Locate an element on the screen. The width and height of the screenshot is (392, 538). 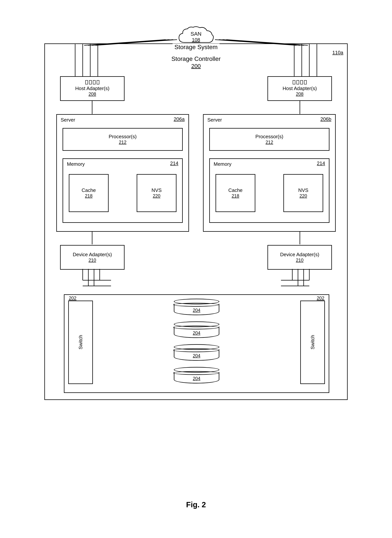
device-adapter-left: Device Adapter(s) 210 is located at coordinates (92, 257).